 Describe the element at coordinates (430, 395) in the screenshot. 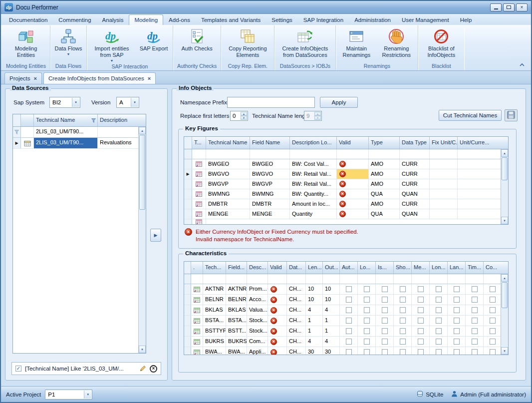

I see `database-indicator: SQLite` at that location.